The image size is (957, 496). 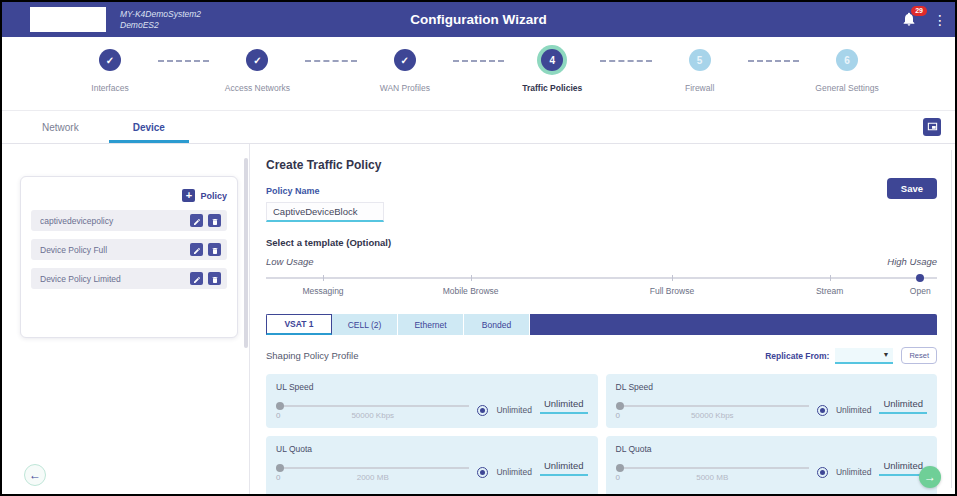 What do you see at coordinates (912, 188) in the screenshot?
I see `save-button: Save` at bounding box center [912, 188].